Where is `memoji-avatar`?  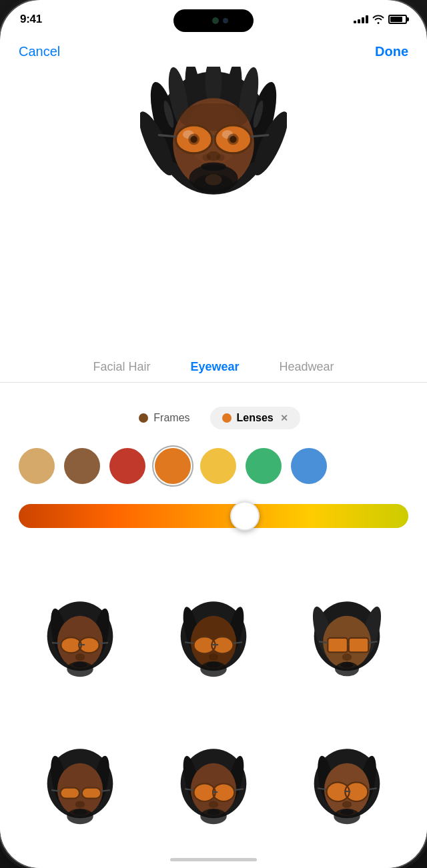 memoji-avatar is located at coordinates (214, 140).